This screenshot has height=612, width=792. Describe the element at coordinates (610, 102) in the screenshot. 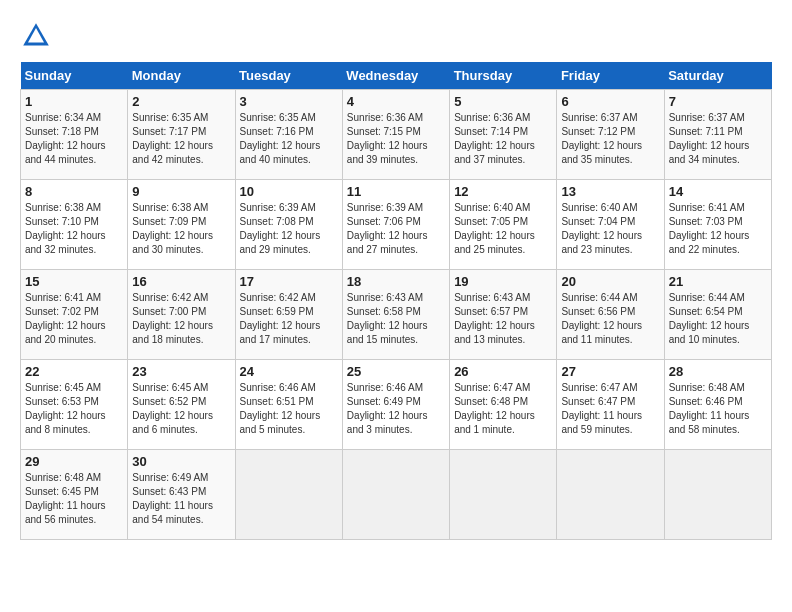

I see `day-number: 6` at that location.